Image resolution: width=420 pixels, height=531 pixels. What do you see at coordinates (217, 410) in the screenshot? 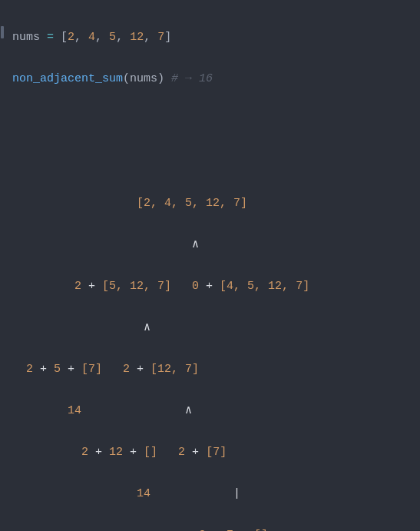
I see `tree-line: 14 ∧` at bounding box center [217, 410].